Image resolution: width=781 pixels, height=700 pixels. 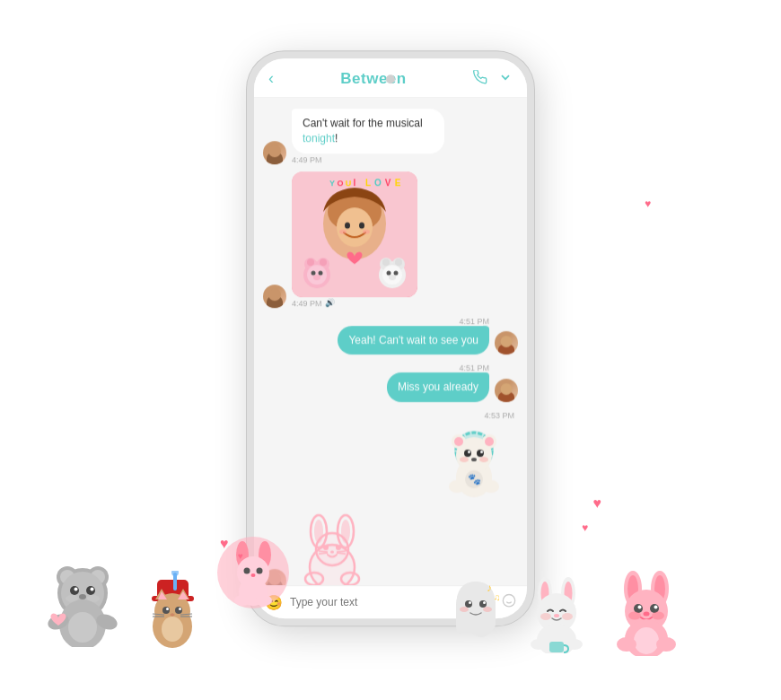 I want to click on white-bunny-decoration, so click(x=557, y=617).